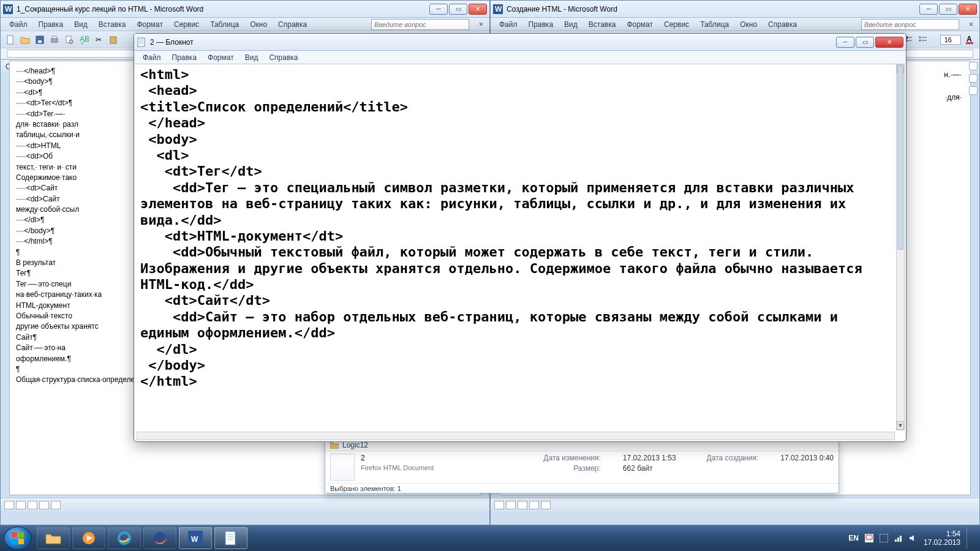  I want to click on tray-volume-icon, so click(913, 538).